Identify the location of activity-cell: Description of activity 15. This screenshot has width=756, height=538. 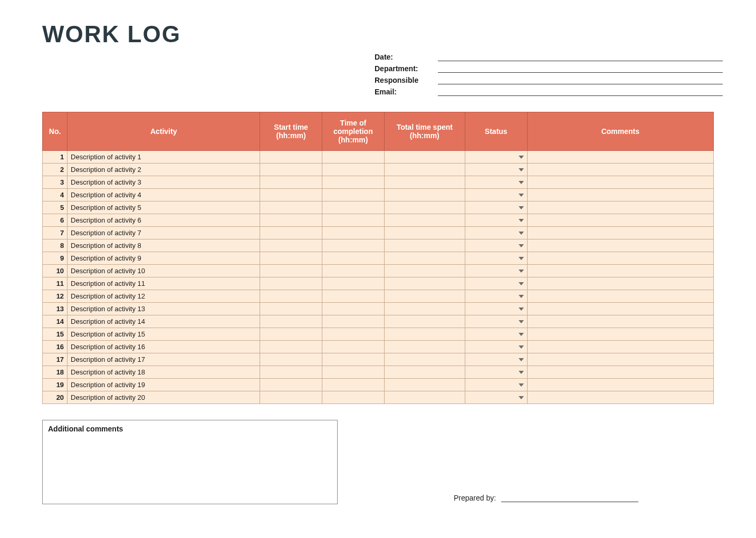
(164, 334).